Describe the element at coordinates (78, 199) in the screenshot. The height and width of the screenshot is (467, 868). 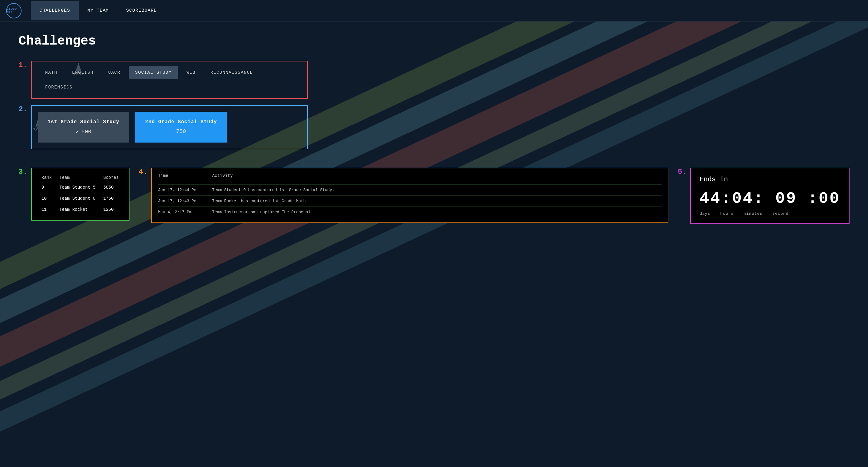
I see `row2-team: Team Student 0` at that location.